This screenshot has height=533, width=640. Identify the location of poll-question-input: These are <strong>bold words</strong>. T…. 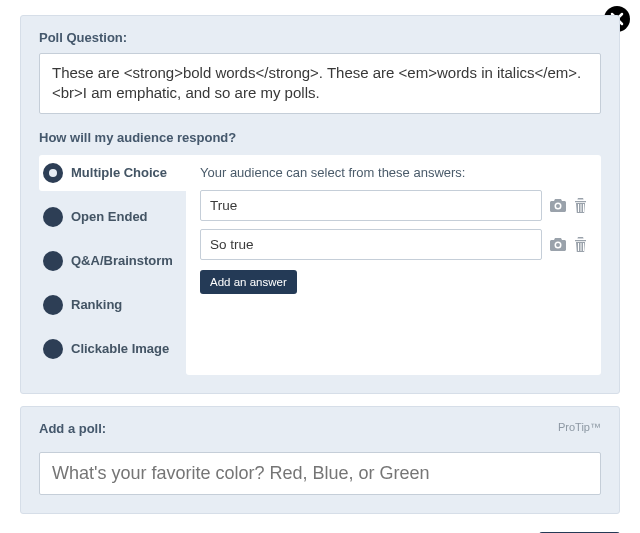
(320, 84).